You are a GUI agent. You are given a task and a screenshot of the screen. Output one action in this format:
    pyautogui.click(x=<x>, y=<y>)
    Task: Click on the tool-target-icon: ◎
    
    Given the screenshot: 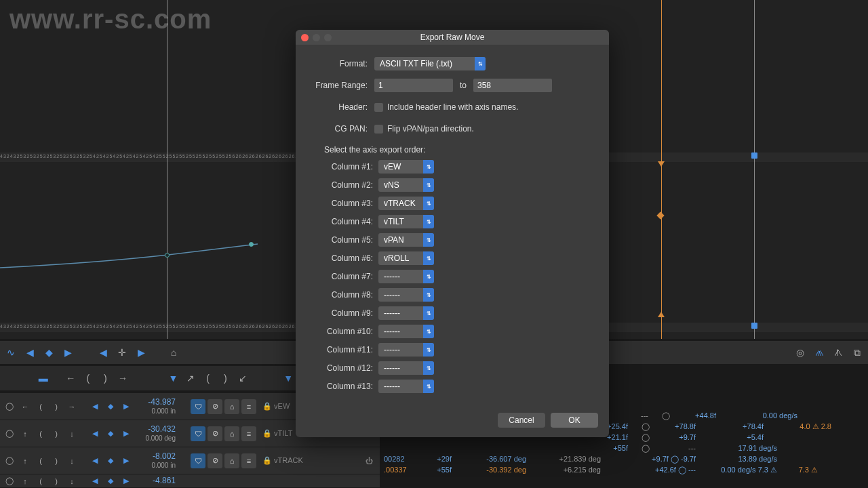 What is the action you would take?
    pyautogui.click(x=800, y=352)
    